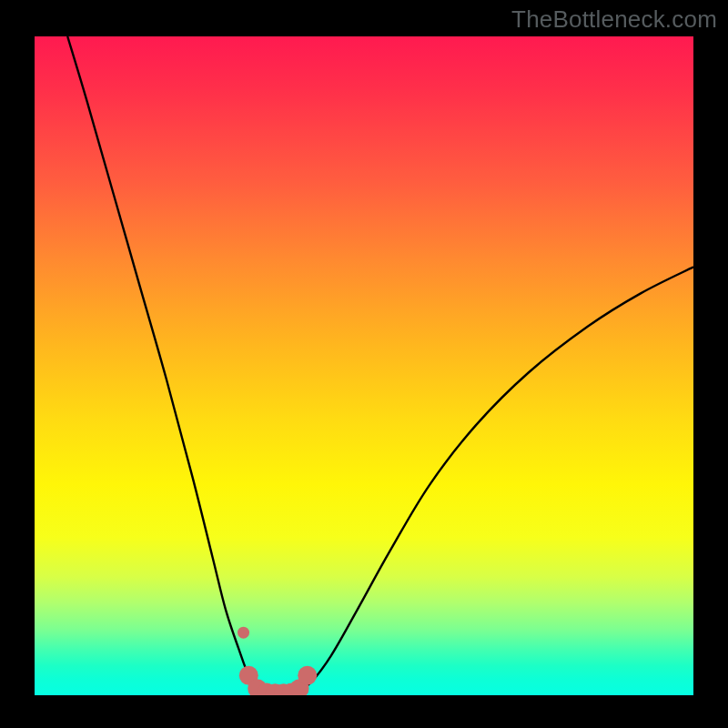  What do you see at coordinates (244, 633) in the screenshot?
I see `outlier-marker` at bounding box center [244, 633].